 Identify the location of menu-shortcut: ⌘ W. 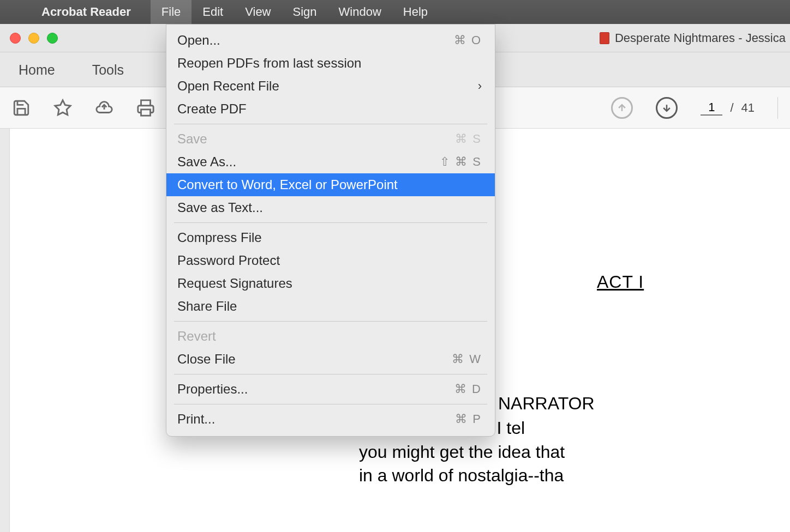
(467, 359).